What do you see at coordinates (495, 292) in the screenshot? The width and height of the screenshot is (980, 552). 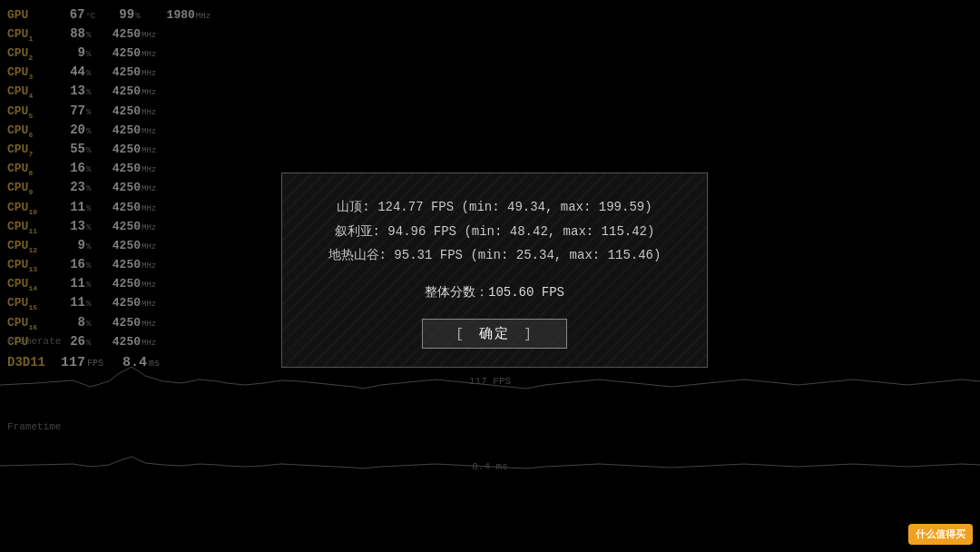 I see `dialog-score: 整体分数：105.60 FPS` at bounding box center [495, 292].